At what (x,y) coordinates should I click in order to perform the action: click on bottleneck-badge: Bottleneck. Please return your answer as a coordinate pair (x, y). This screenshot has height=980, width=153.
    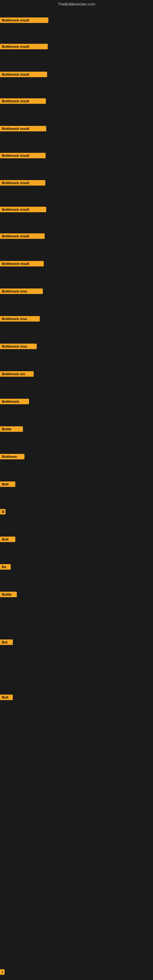
    Looking at the image, I should click on (14, 402).